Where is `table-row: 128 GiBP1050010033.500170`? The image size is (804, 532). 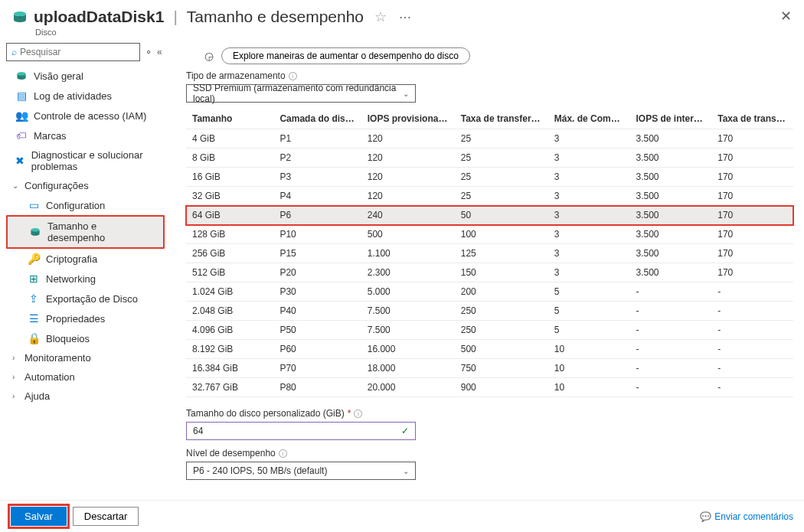
table-row: 128 GiBP1050010033.500170 is located at coordinates (490, 234).